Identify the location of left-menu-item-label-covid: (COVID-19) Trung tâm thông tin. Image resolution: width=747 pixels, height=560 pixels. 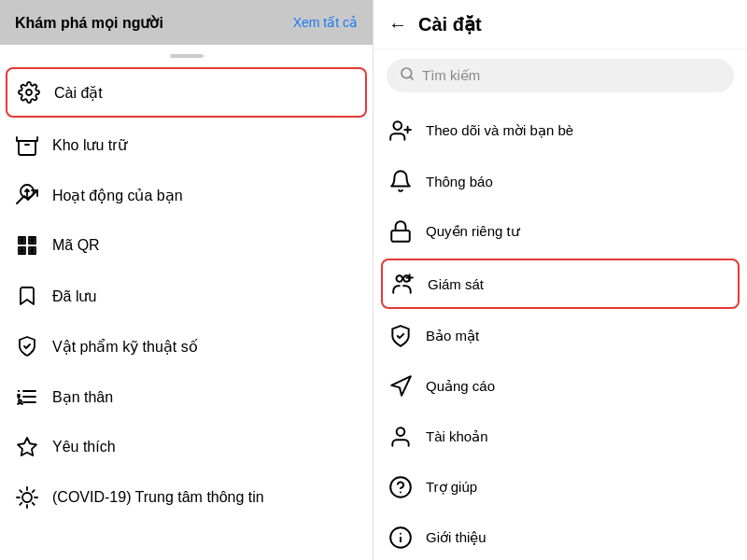
(159, 497).